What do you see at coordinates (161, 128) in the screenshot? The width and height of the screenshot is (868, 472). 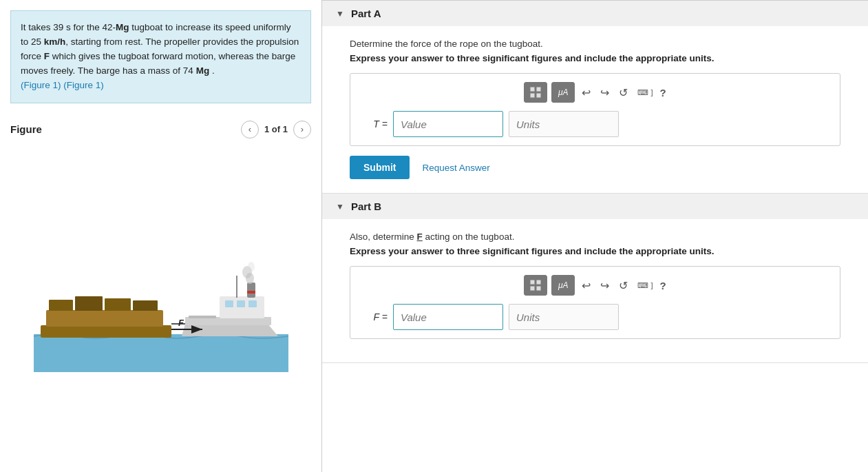 I see `figure-section: Figure ‹ 1 of 1 ›` at bounding box center [161, 128].